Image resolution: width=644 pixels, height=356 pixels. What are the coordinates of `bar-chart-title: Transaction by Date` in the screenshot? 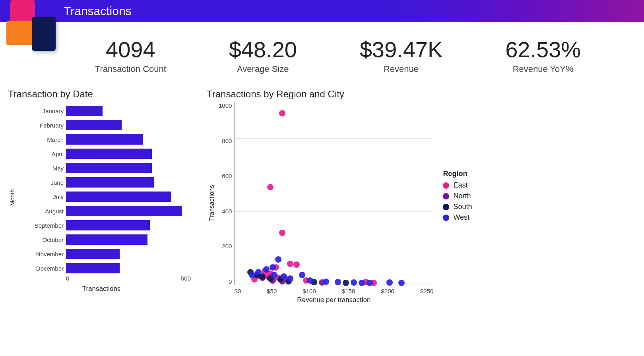 It's located at (101, 94).